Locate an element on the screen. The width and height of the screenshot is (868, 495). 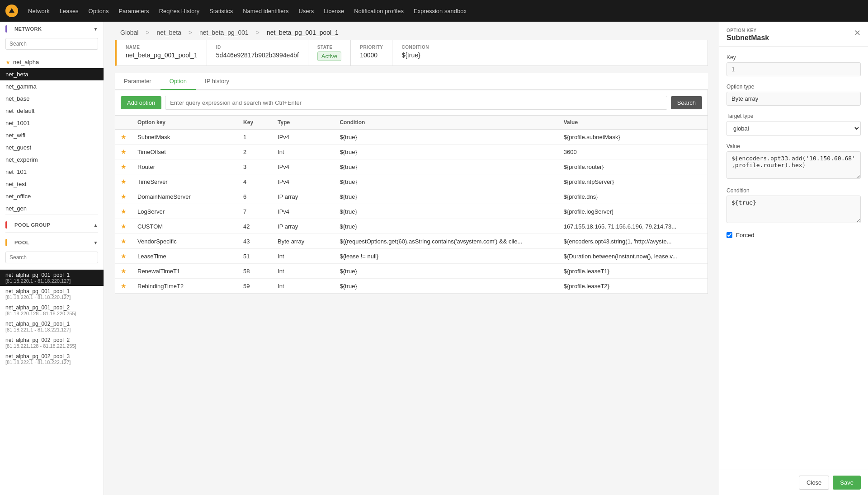
sidebar-item-net_alpha: ★net_alpha is located at coordinates (52, 62).